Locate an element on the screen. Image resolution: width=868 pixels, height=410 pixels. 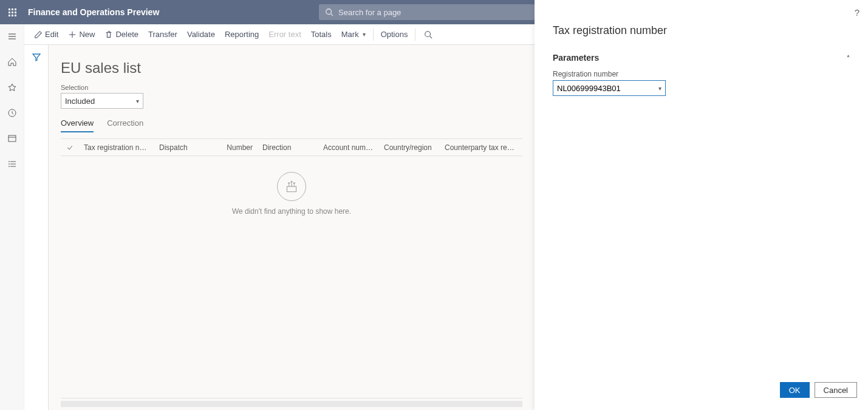
delete-label: Delete is located at coordinates (127, 34).